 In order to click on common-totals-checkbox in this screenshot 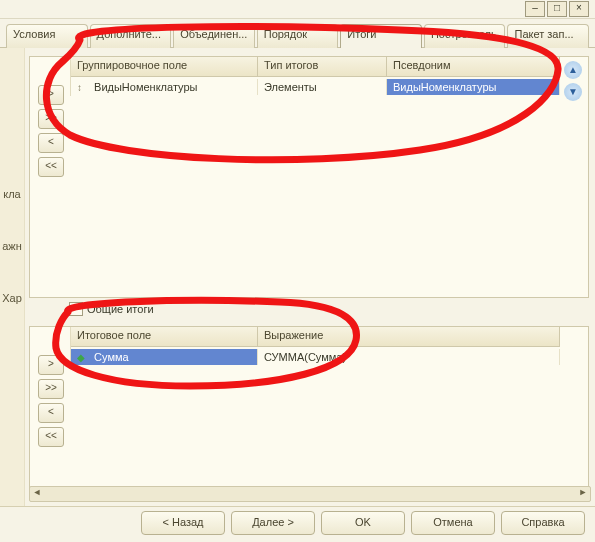, I will do `click(76, 309)`.